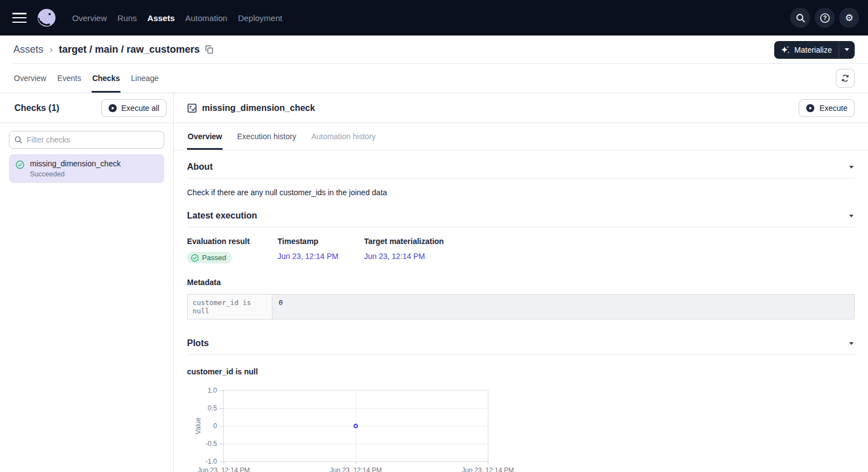  I want to click on data-point, so click(356, 426).